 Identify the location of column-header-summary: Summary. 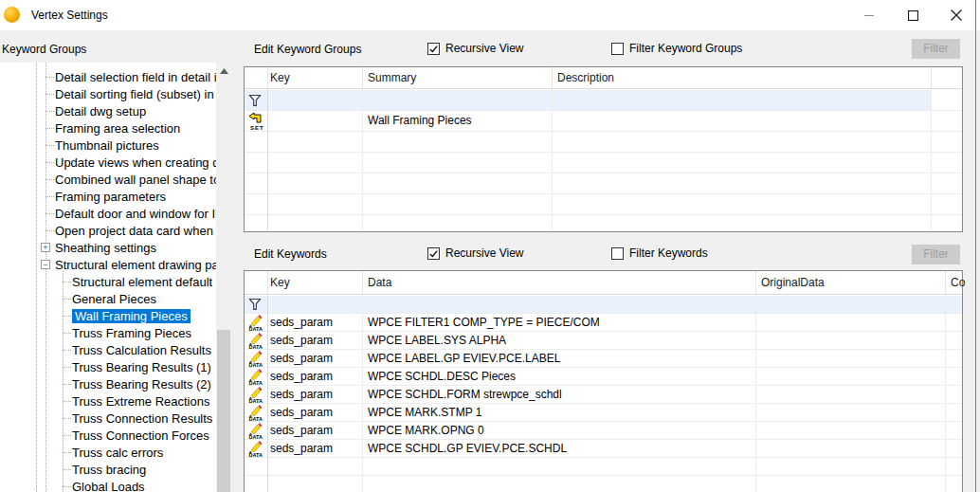
(392, 78).